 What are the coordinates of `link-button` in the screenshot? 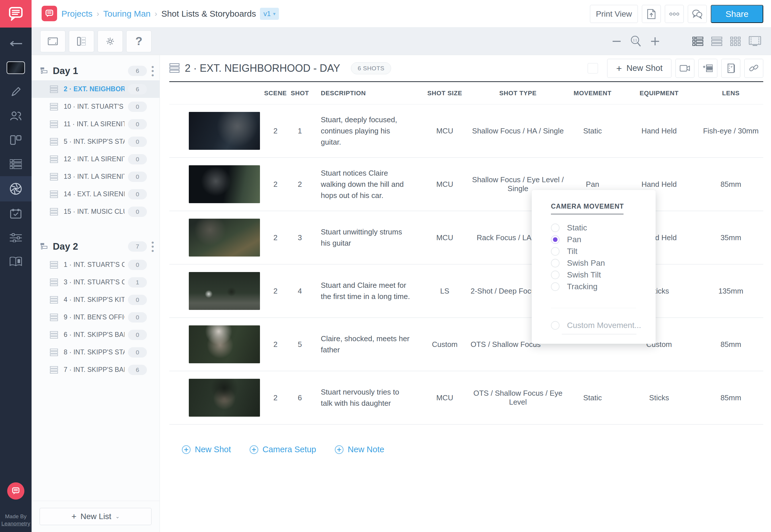 It's located at (754, 68).